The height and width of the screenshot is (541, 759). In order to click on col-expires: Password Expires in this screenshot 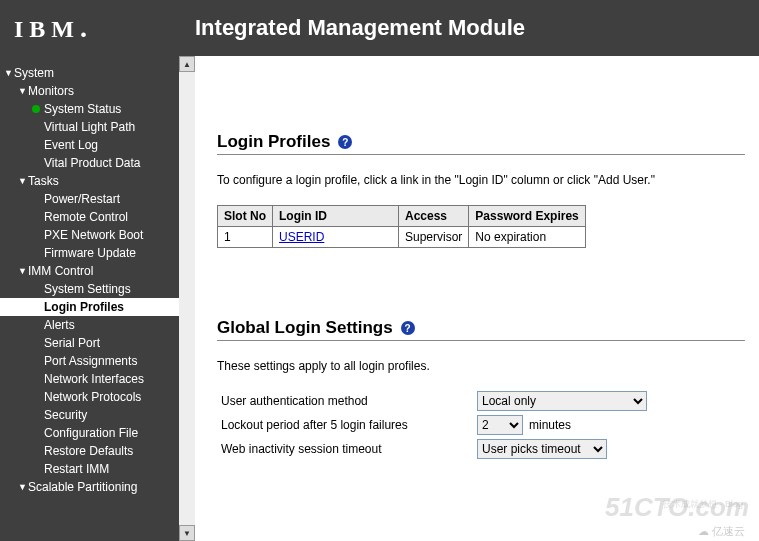, I will do `click(527, 216)`.